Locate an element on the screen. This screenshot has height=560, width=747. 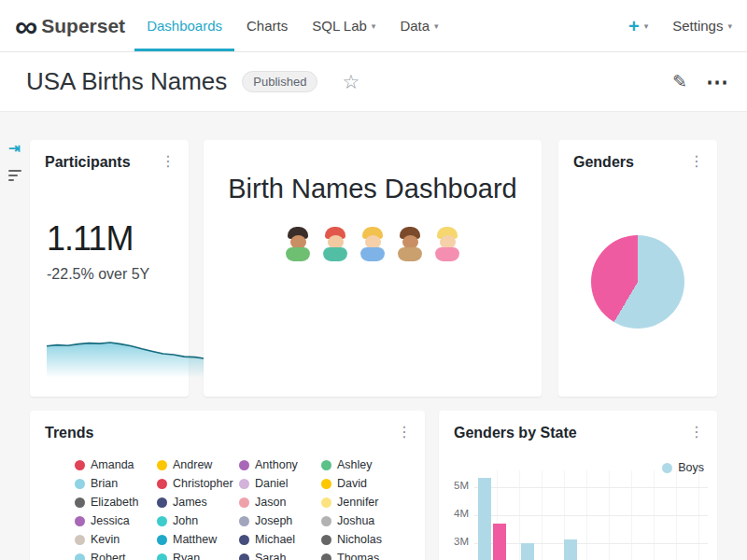
markdown-heading: Birth Names Dashboard is located at coordinates (373, 189).